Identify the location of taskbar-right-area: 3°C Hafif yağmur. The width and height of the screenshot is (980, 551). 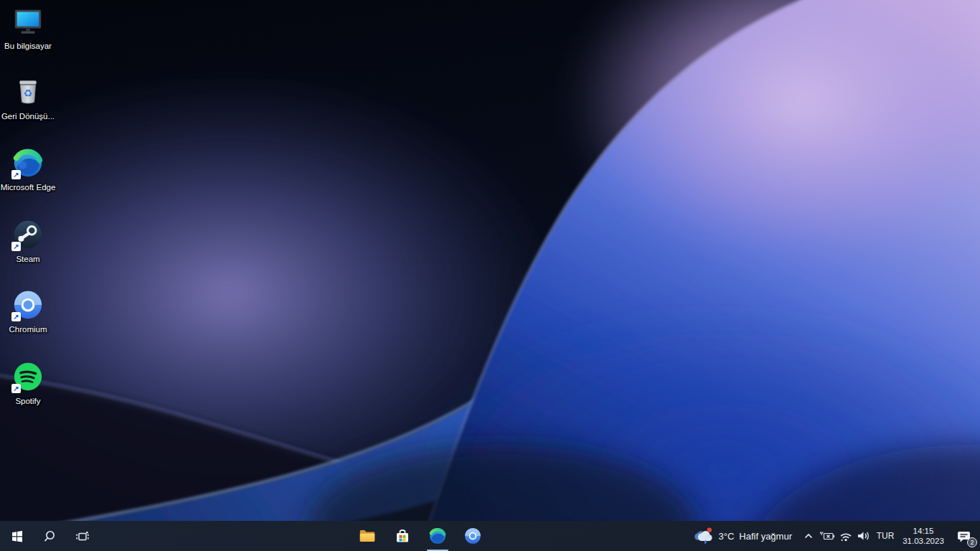
(832, 536).